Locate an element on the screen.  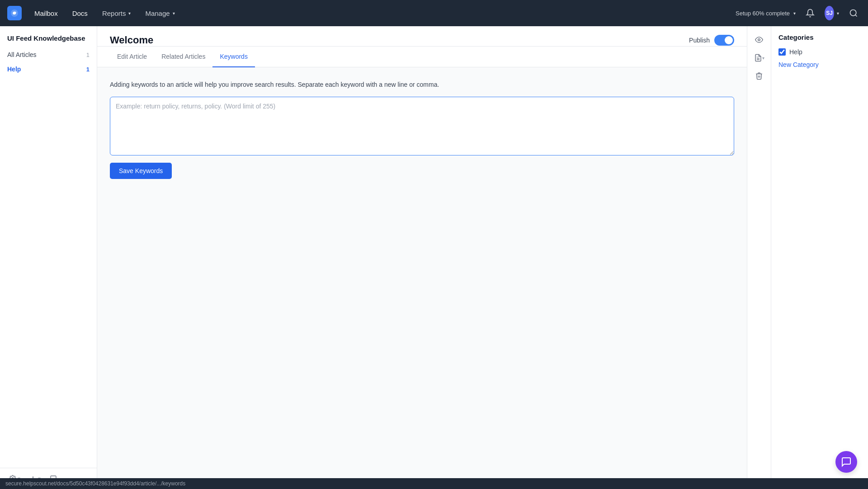
setup-chevron: ▾ is located at coordinates (795, 14).